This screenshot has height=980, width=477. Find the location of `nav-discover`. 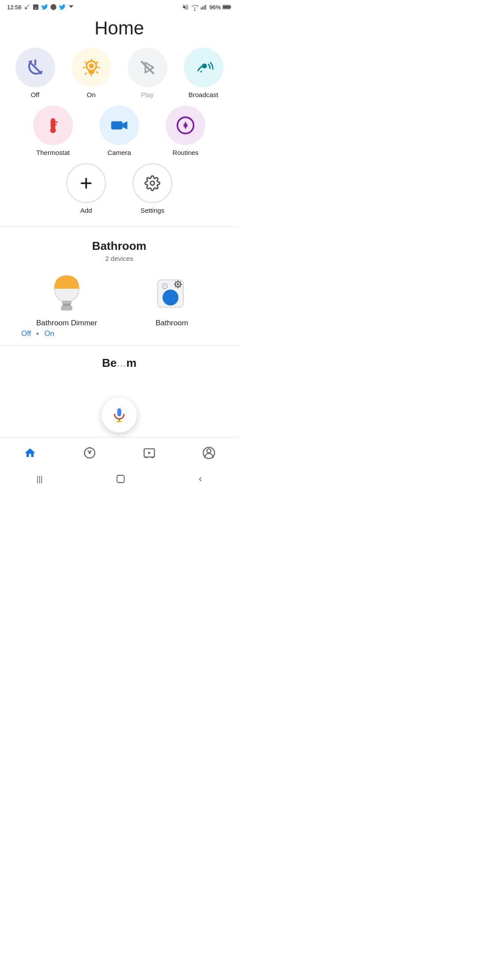

nav-discover is located at coordinates (90, 453).